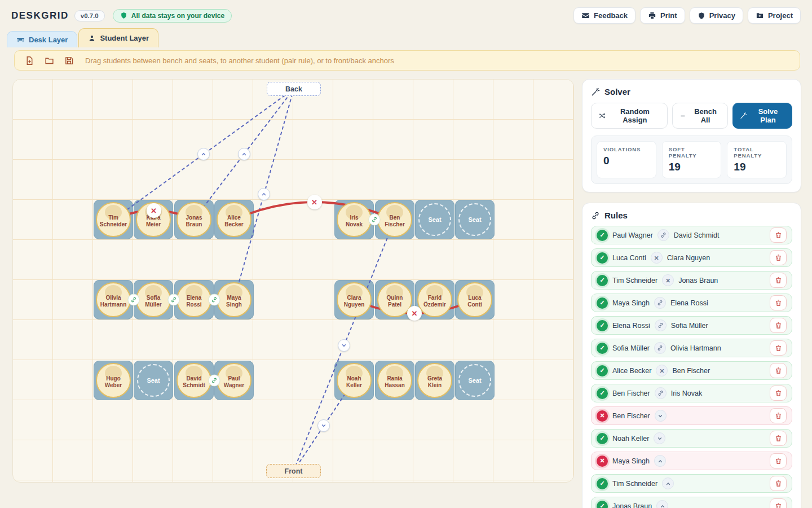 The image size is (812, 508). What do you see at coordinates (691, 160) in the screenshot?
I see `solver-stats: VIOLATIONS 0 SOFT PENALTY 19 TOTAL PENAL…` at bounding box center [691, 160].